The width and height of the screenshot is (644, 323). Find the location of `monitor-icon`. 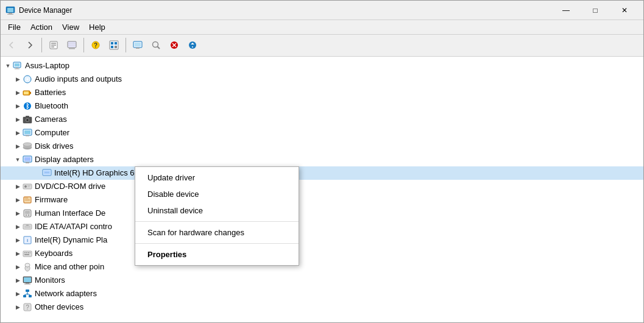

monitor-icon is located at coordinates (27, 280).